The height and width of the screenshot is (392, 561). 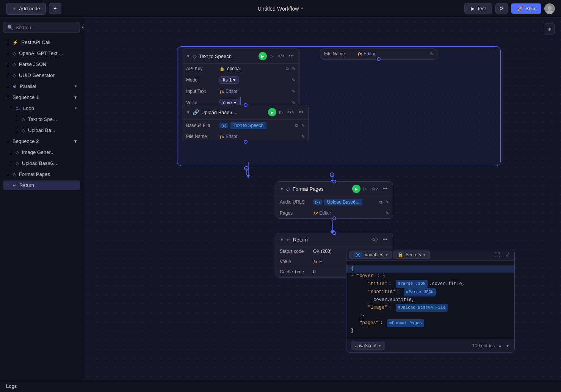 What do you see at coordinates (42, 64) in the screenshot?
I see `sidebar-item-parse-json: ⠿ ◇ Parse JSON` at bounding box center [42, 64].